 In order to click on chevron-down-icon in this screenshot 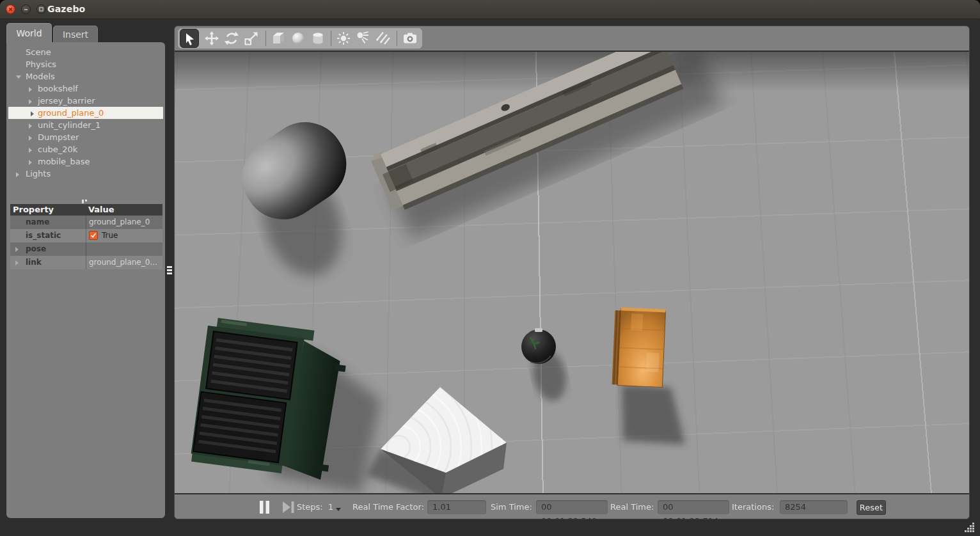, I will do `click(19, 77)`.